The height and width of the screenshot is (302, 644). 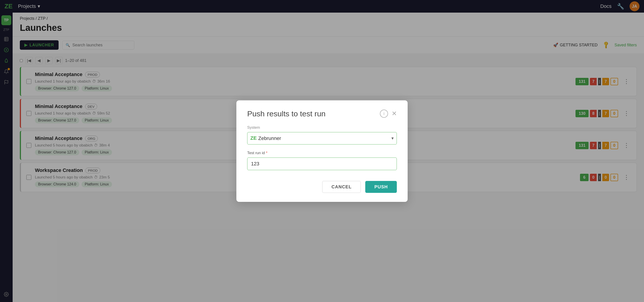 What do you see at coordinates (267, 153) in the screenshot?
I see `required-asterisk: *` at bounding box center [267, 153].